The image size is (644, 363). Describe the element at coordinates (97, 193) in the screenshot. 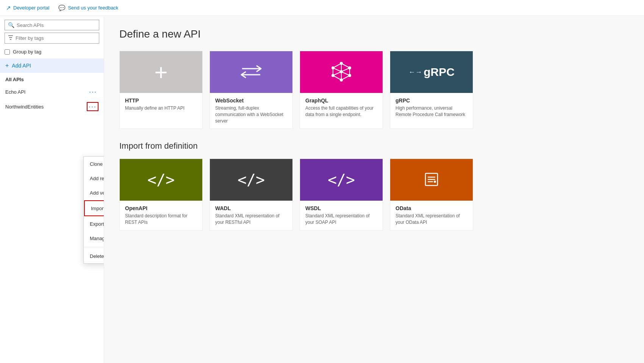

I see `add-version-label: Add version` at that location.